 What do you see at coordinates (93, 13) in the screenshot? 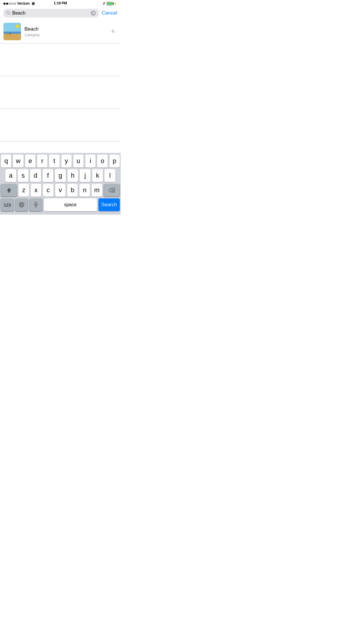
I see `clear-icon: ✕` at bounding box center [93, 13].